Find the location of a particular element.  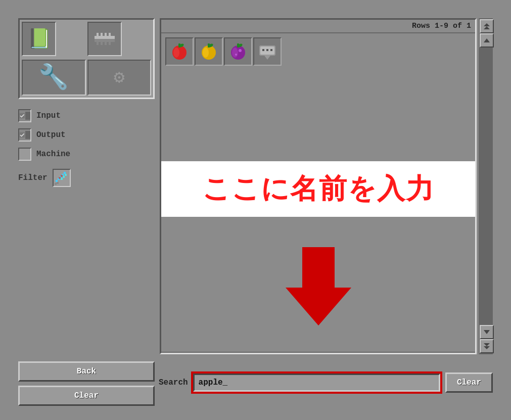

bottom-bar: Back Clear Search Clear is located at coordinates (256, 383).